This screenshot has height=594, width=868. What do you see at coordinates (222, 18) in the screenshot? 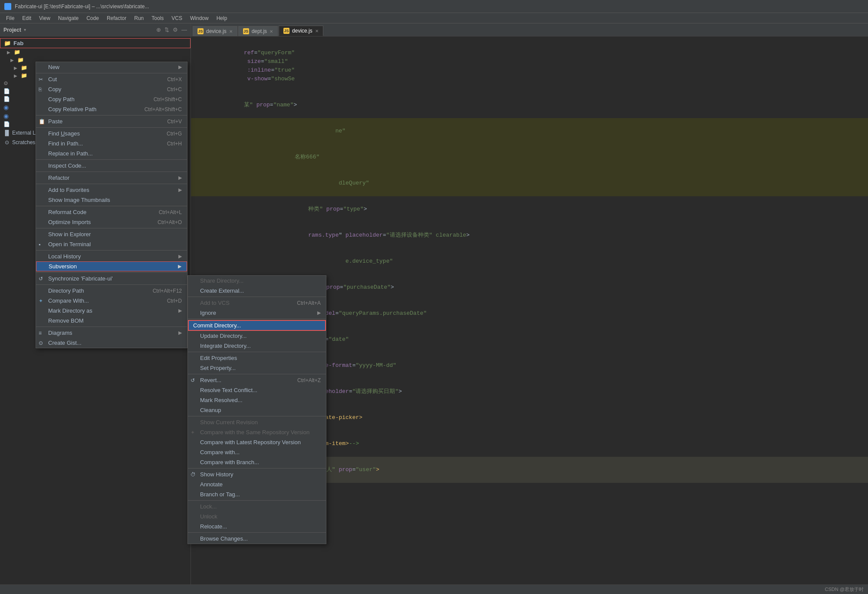
I see `menu-help: Help` at bounding box center [222, 18].